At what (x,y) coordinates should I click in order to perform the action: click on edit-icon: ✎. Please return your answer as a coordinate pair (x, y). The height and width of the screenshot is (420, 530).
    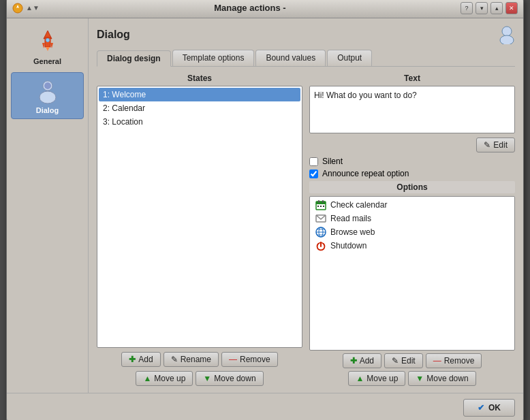
    Looking at the image, I should click on (487, 145).